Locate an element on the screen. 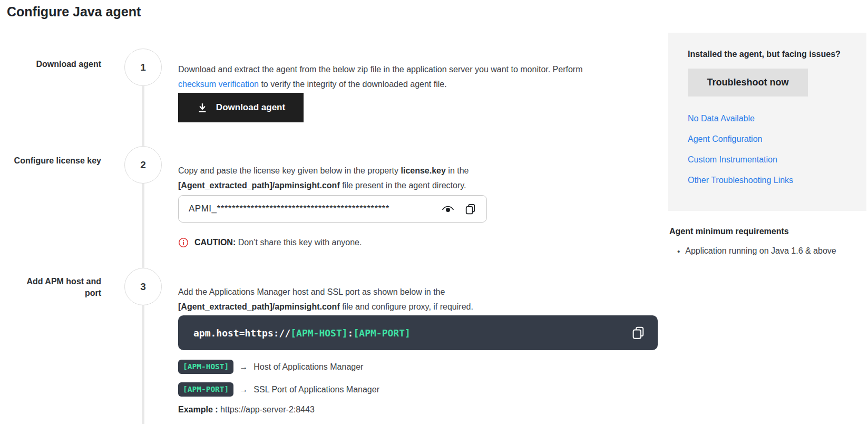 This screenshot has width=868, height=424. requirements-heading: Agent minimum requirements is located at coordinates (766, 232).